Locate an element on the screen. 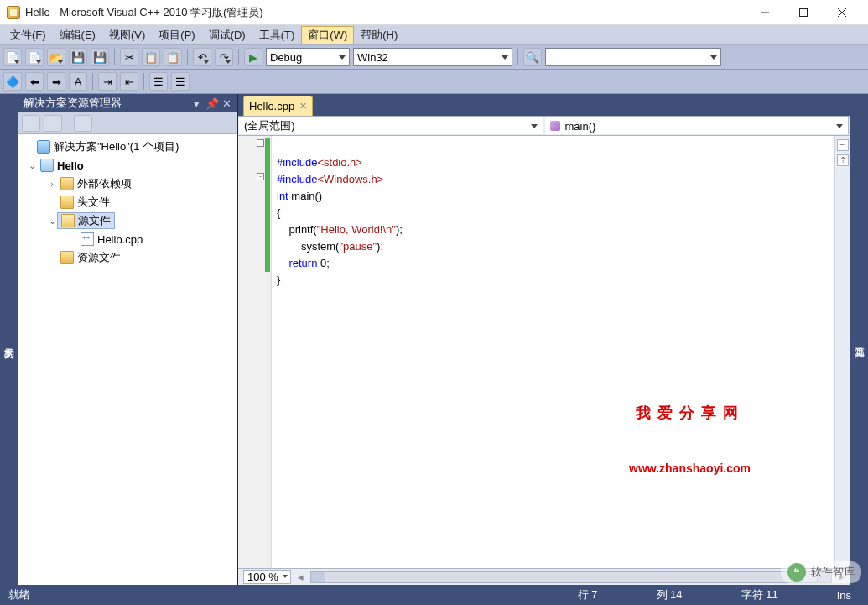 The width and height of the screenshot is (868, 605). find-button: 🔍 is located at coordinates (533, 57).